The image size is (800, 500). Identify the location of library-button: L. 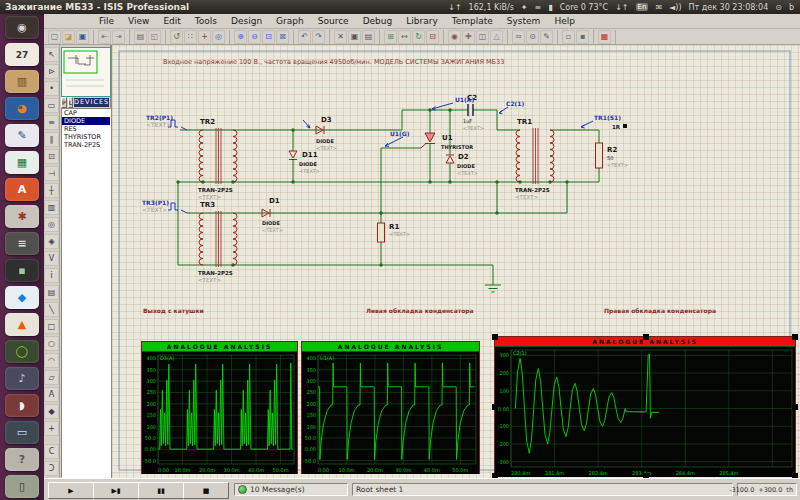
(70, 102).